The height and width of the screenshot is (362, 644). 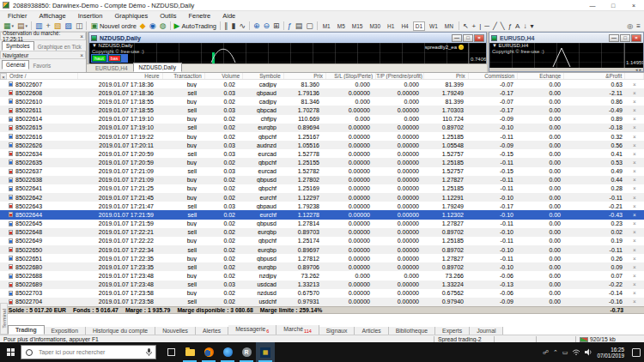 What do you see at coordinates (120, 331) in the screenshot?
I see `tab-historique-du-compte: Historique du compte` at bounding box center [120, 331].